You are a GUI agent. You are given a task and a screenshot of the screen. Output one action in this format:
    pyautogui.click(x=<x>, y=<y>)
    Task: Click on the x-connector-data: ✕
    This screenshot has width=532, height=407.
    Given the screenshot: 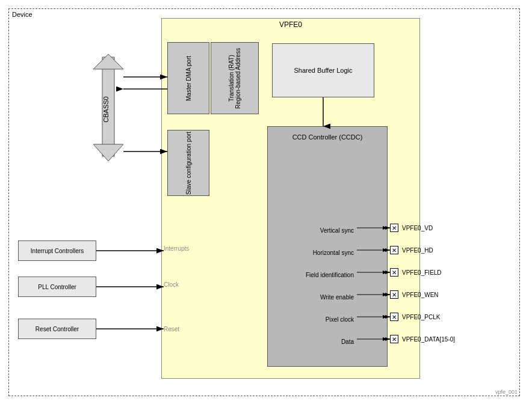 What is the action you would take?
    pyautogui.click(x=394, y=339)
    